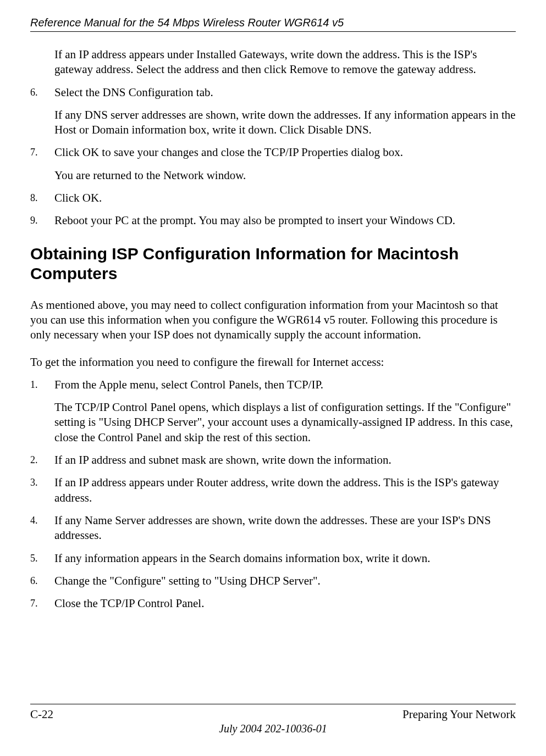 The width and height of the screenshot is (546, 756). What do you see at coordinates (459, 714) in the screenshot?
I see `footer-section-name: Preparing Your Network` at bounding box center [459, 714].